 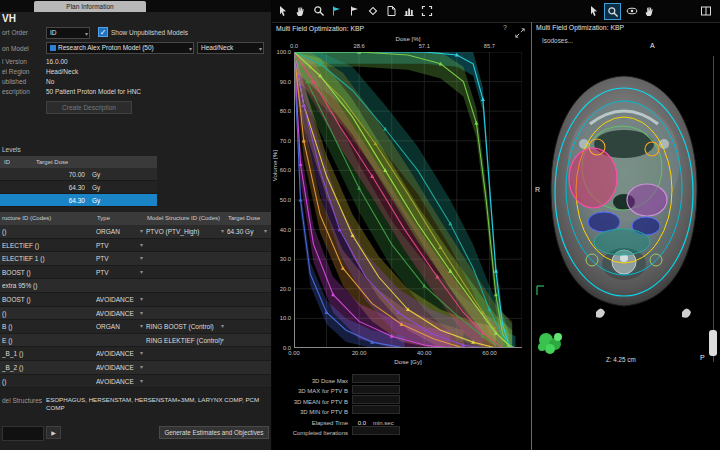 I want to click on model-structure-value: RING ELEKTIEF (Control), so click(x=184, y=340).